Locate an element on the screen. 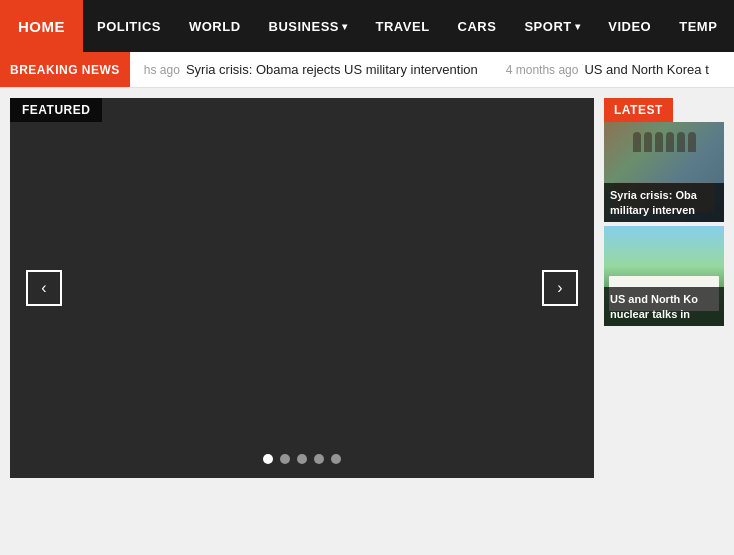 Image resolution: width=734 pixels, height=555 pixels. breaking-text-2: US and North Korea t is located at coordinates (646, 70).